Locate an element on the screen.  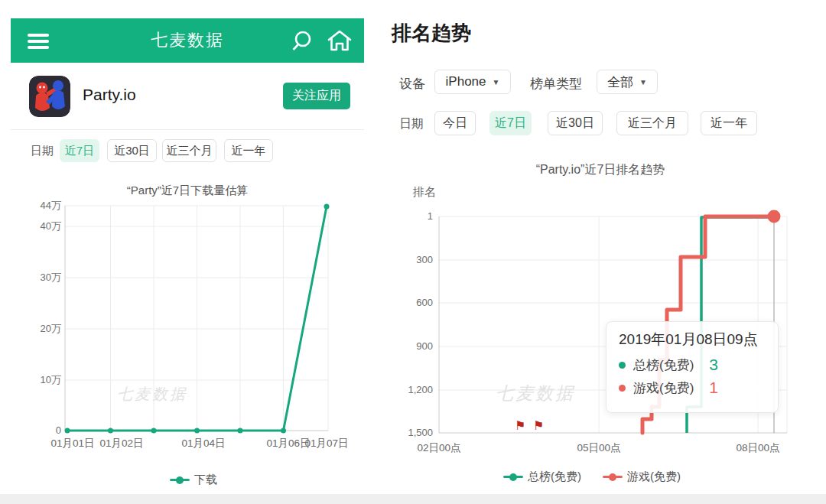
x-tick: 05日00点 is located at coordinates (598, 448).